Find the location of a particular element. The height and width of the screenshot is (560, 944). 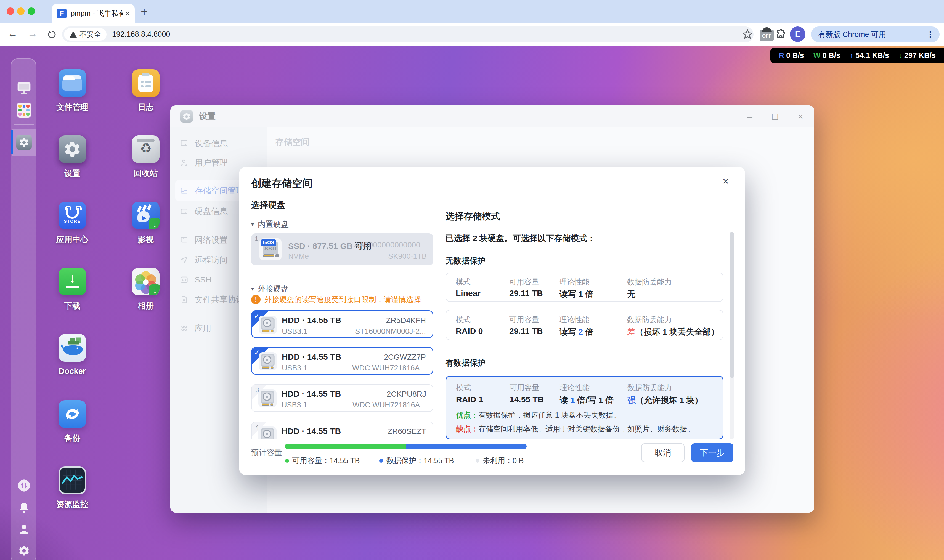

dock-desktop-button is located at coordinates (24, 88).